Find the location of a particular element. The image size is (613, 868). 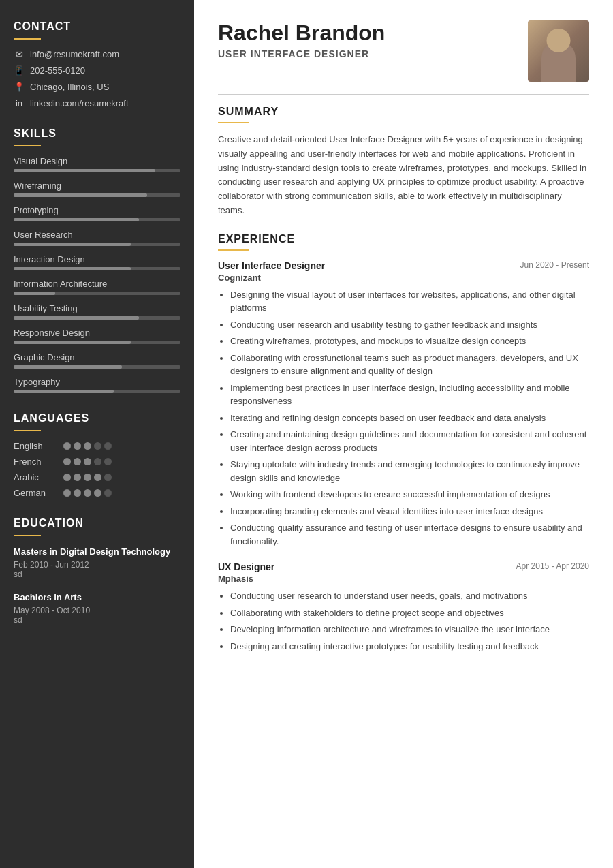

edu-degree: Bachlors in Arts is located at coordinates (97, 598).